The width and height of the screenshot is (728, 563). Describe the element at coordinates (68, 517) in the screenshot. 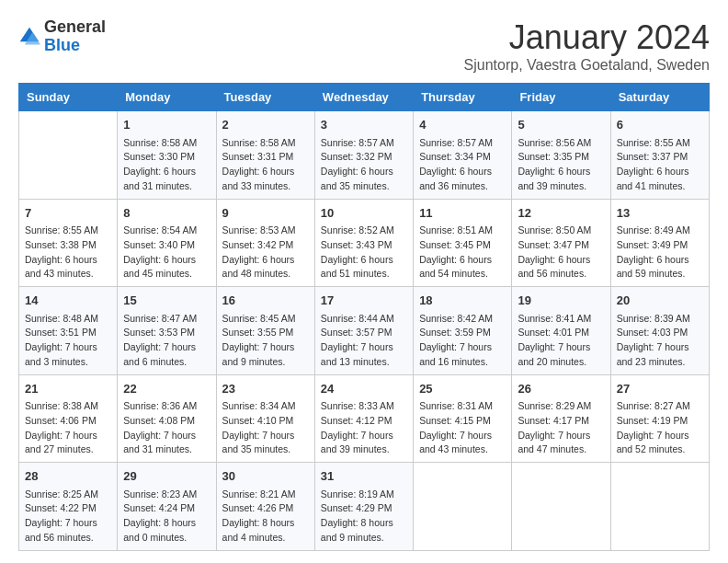

I see `day-info: Sunrise: 8:25 AMSunset: 4:22 PMDaylight:…` at that location.